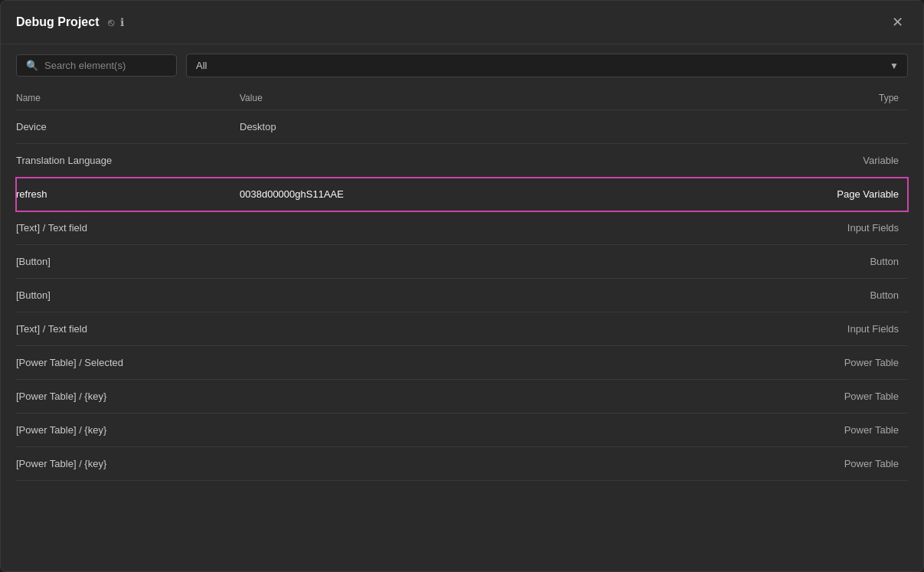 The height and width of the screenshot is (572, 924). What do you see at coordinates (897, 22) in the screenshot?
I see `close-button: ✕` at bounding box center [897, 22].